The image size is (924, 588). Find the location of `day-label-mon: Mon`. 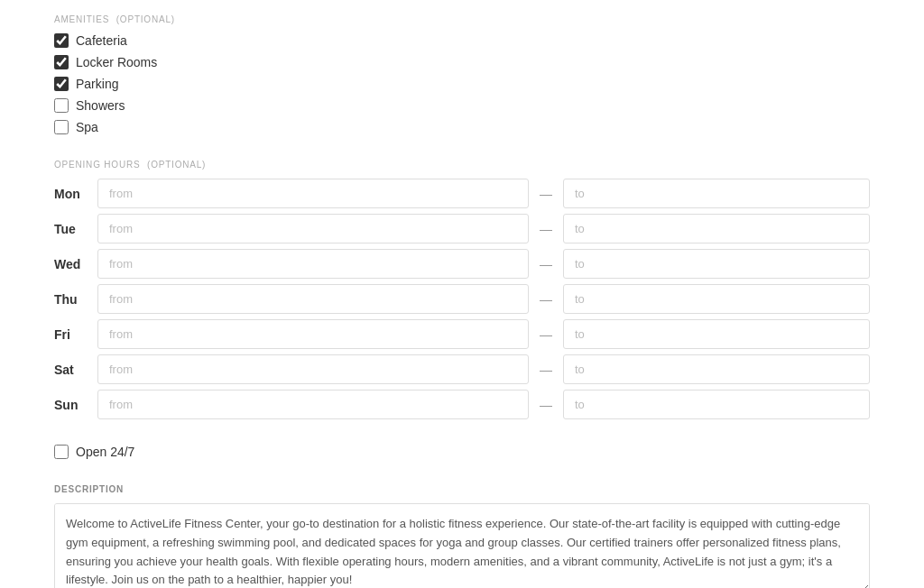

day-label-mon: Mon is located at coordinates (72, 194).